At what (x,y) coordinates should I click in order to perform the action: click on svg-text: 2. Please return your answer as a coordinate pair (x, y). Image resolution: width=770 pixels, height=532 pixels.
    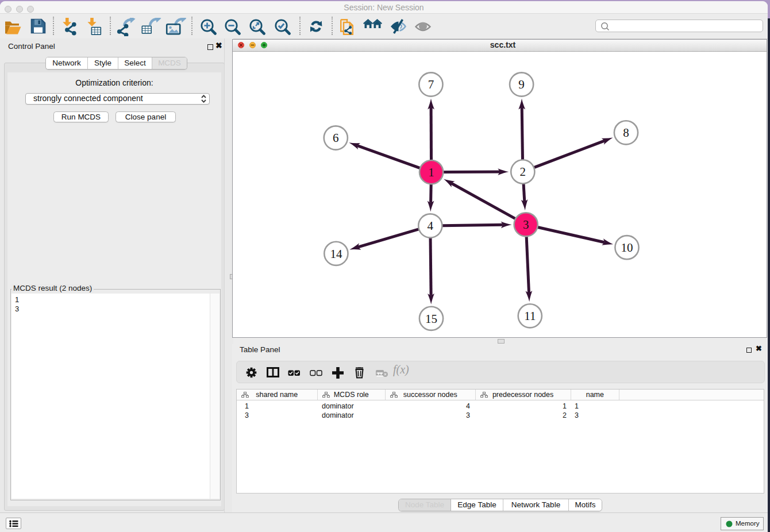
    Looking at the image, I should click on (523, 172).